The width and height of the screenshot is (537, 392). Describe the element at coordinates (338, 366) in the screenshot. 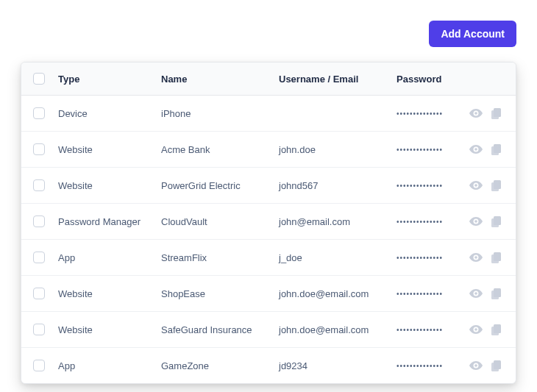

I see `cell-username: jd9234` at that location.